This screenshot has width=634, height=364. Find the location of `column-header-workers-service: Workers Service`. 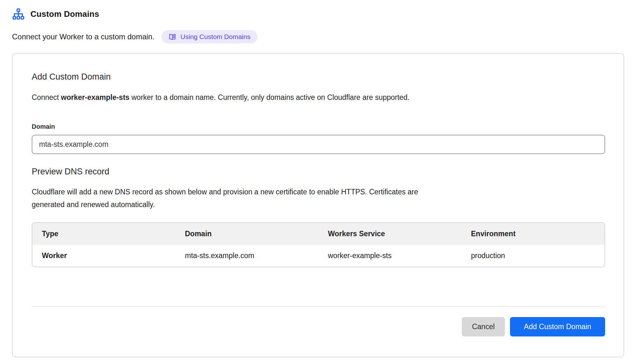

column-header-workers-service: Workers Service is located at coordinates (390, 234).